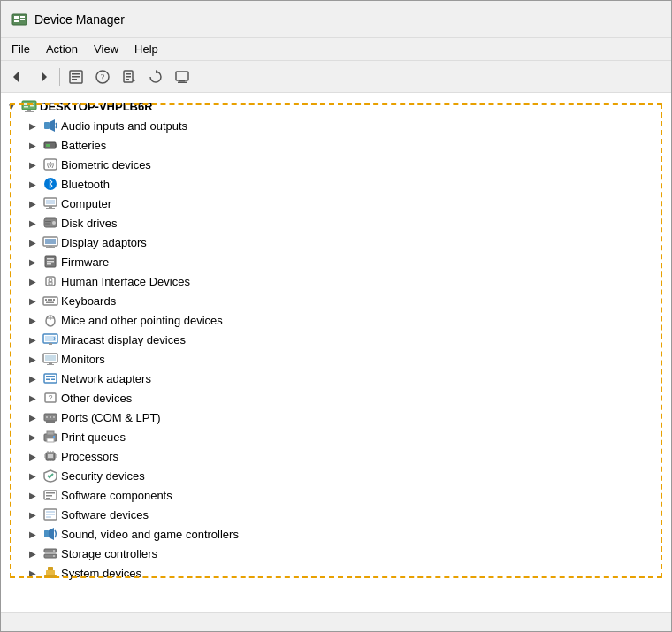 This screenshot has width=672, height=632. Describe the element at coordinates (120, 495) in the screenshot. I see `item-label: Software components` at that location.